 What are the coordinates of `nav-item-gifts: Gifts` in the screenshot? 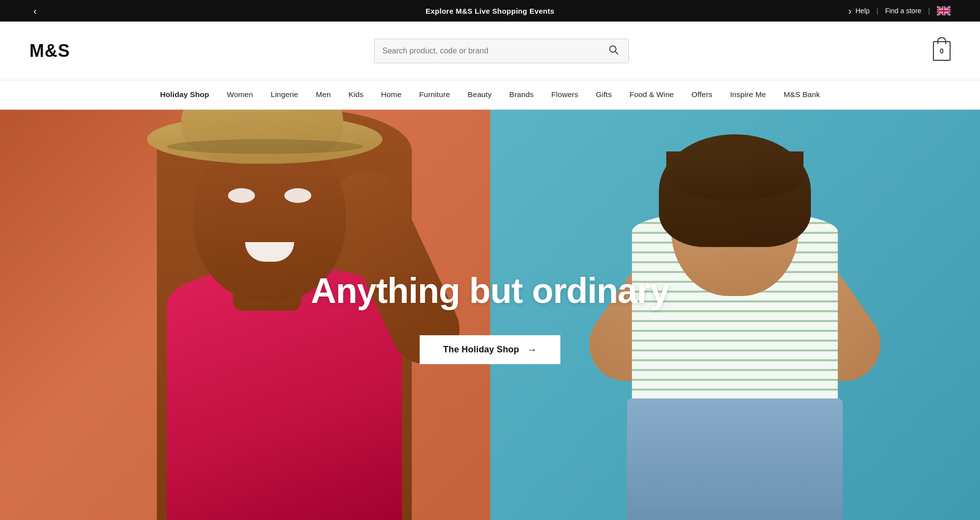 It's located at (604, 95).